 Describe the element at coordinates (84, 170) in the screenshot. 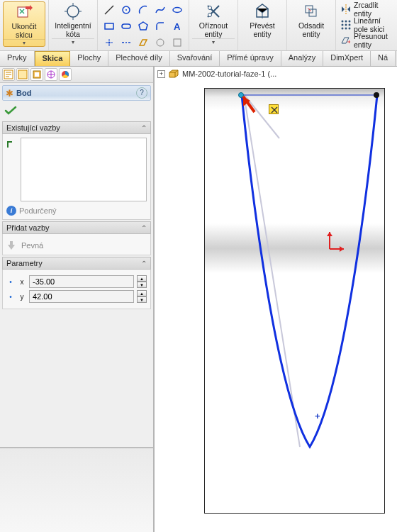

I see `relations-listbox` at that location.